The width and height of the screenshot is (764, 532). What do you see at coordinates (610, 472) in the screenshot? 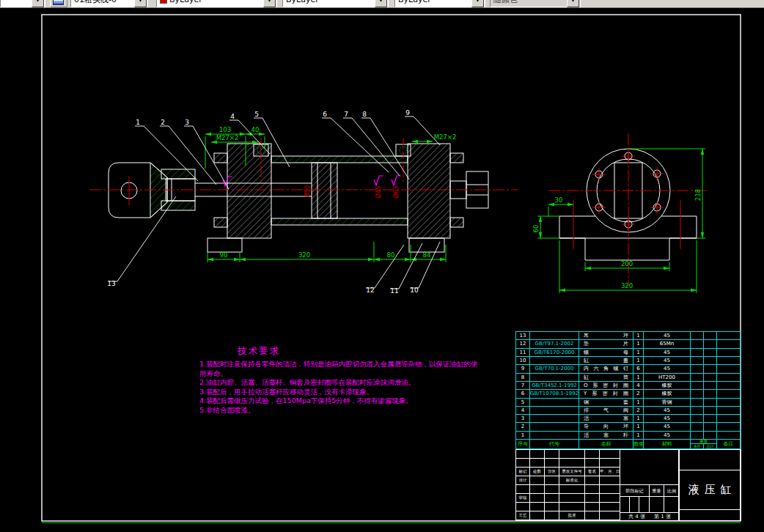
I see `label-date: 年、月、日` at bounding box center [610, 472].